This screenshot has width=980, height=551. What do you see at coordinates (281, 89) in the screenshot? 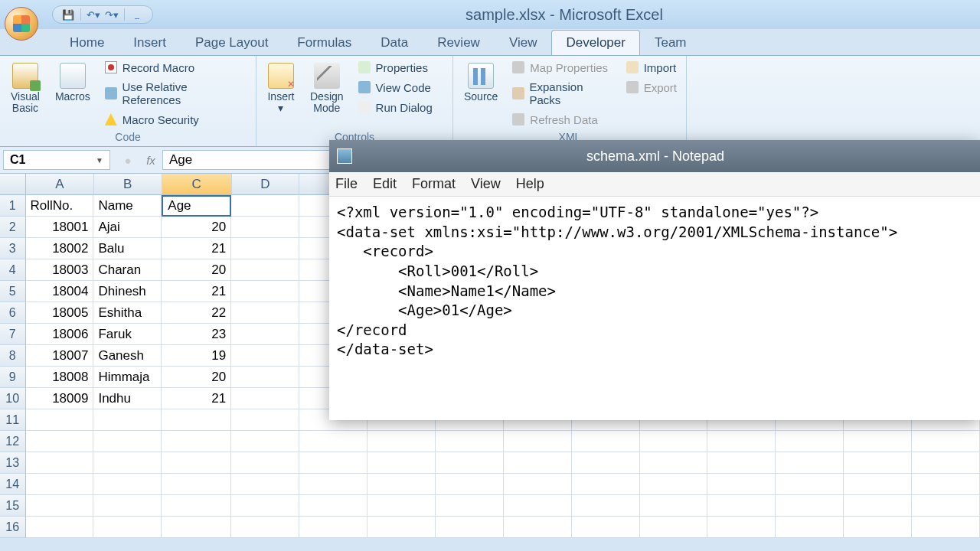
I see `insert-button: Insert▾` at bounding box center [281, 89].